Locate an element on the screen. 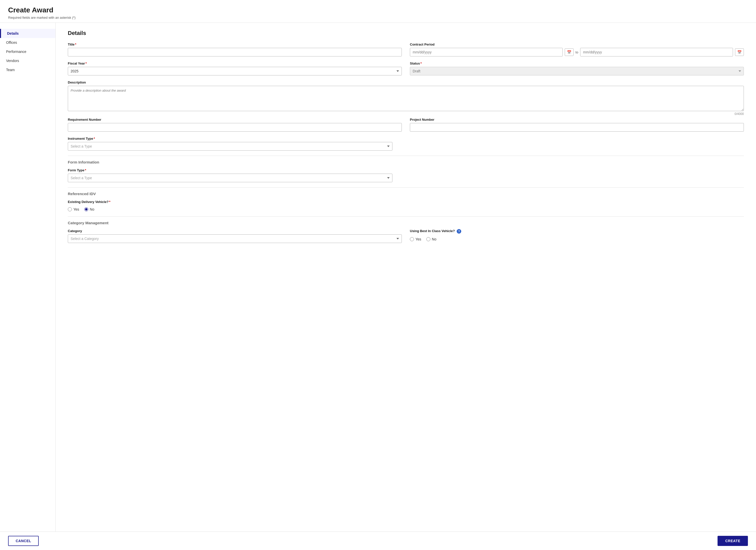  project-number-group: Project Number is located at coordinates (577, 125).